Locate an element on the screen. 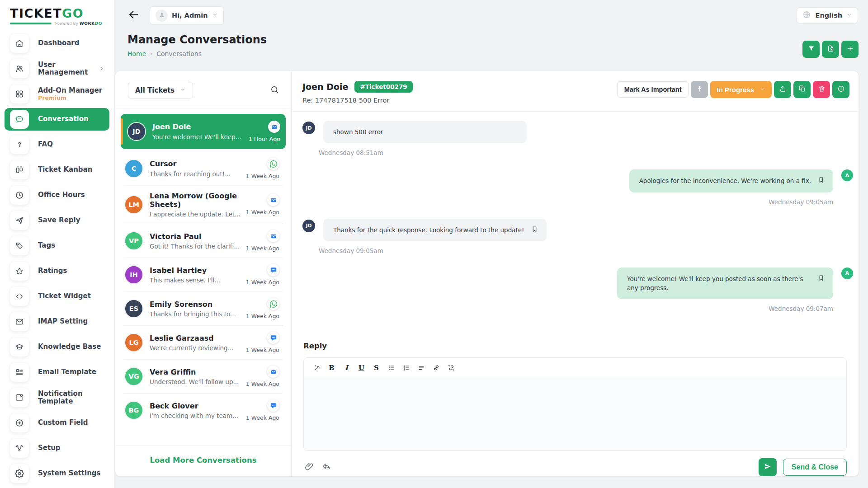 The image size is (868, 488). conversation-row: BGBeck GloverI'm checking with my team..… is located at coordinates (203, 410).